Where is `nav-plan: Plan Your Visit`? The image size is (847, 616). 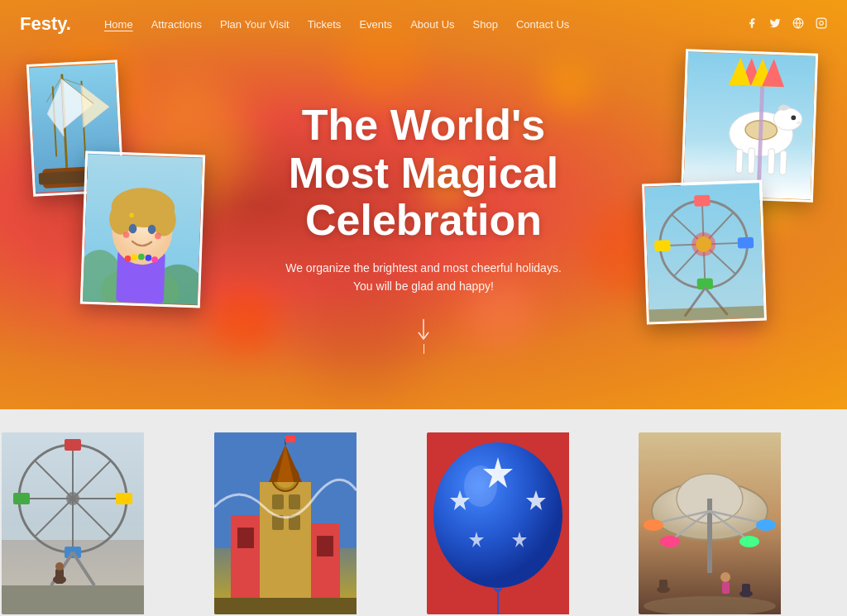
nav-plan: Plan Your Visit is located at coordinates (255, 25).